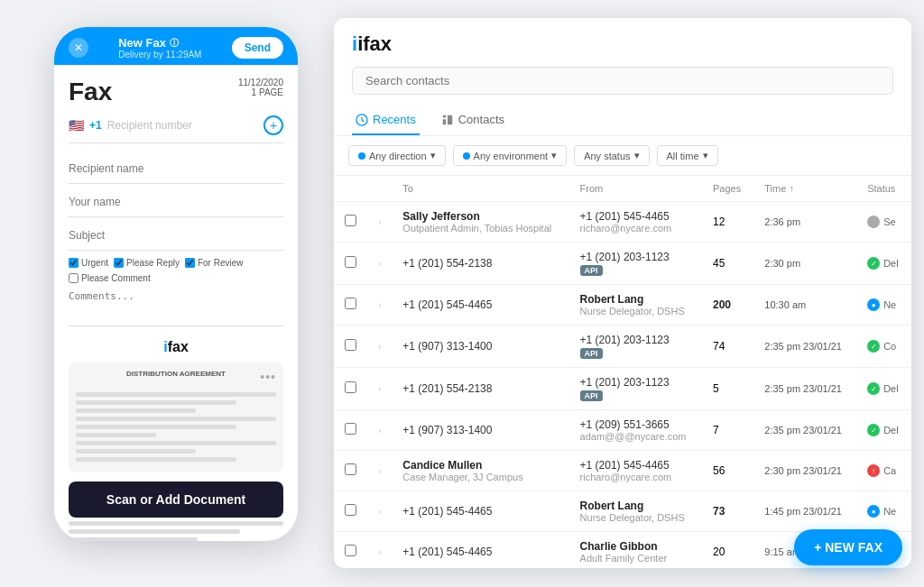  I want to click on row-pages: 5, so click(727, 390).